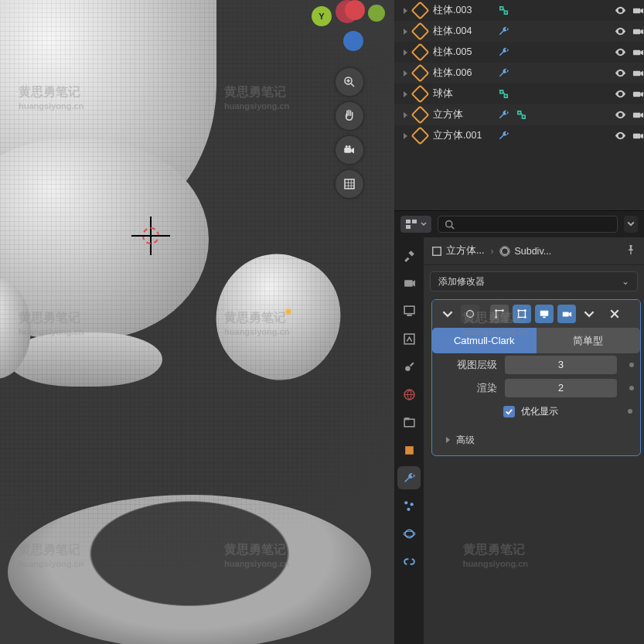 This screenshot has height=644, width=644. What do you see at coordinates (561, 365) in the screenshot?
I see `viewport-levels-input: 3` at bounding box center [561, 365].